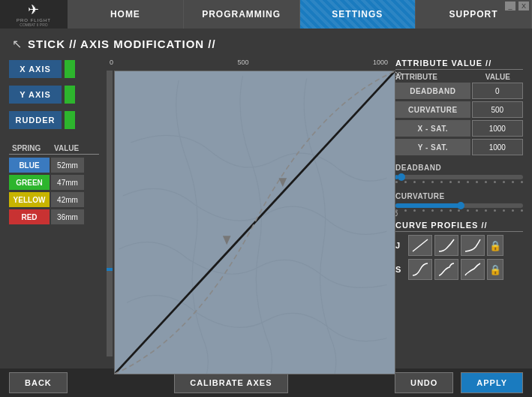  I want to click on attr-deadband-name: DEADBAND, so click(433, 91).